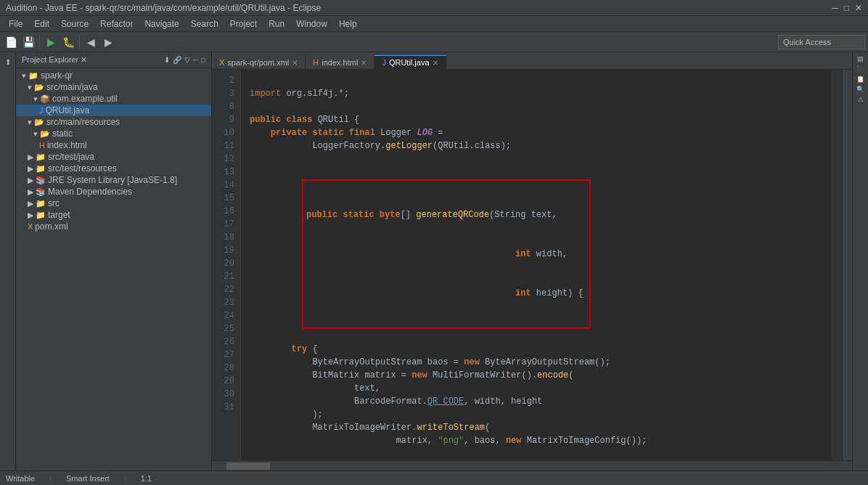 This screenshot has height=485, width=868. What do you see at coordinates (277, 24) in the screenshot?
I see `menu-run: Run` at bounding box center [277, 24].